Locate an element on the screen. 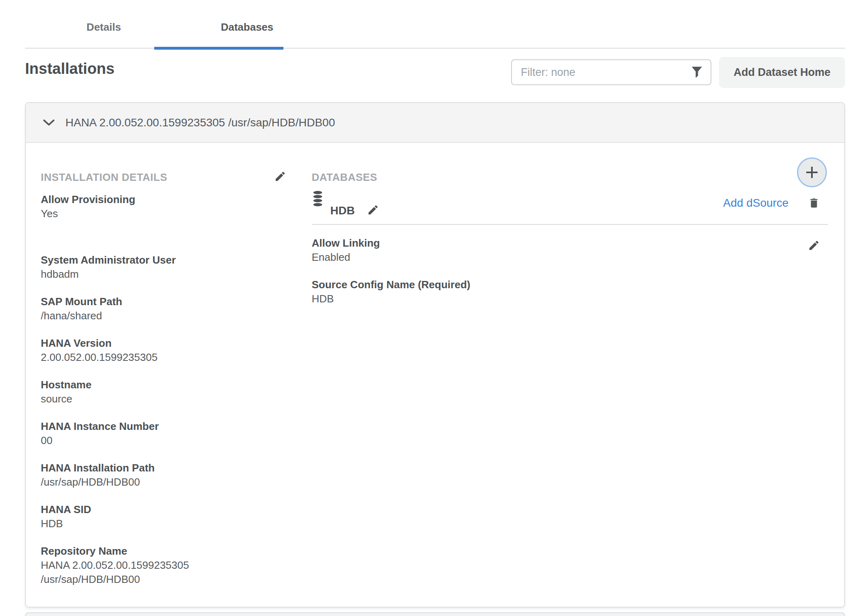  field-value: HANA 2.00.052.00.1599235305 /usr/sap/HDB… is located at coordinates (158, 572).